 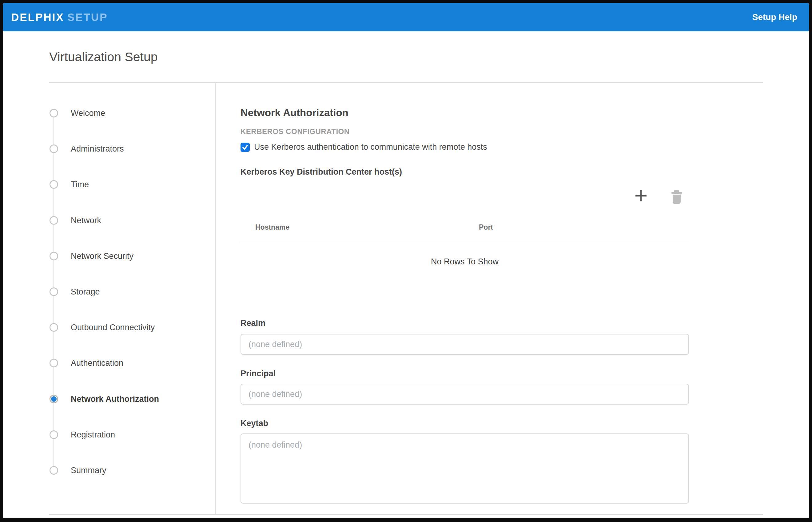 What do you see at coordinates (38, 17) in the screenshot?
I see `brand-primary: DELPHIX` at bounding box center [38, 17].